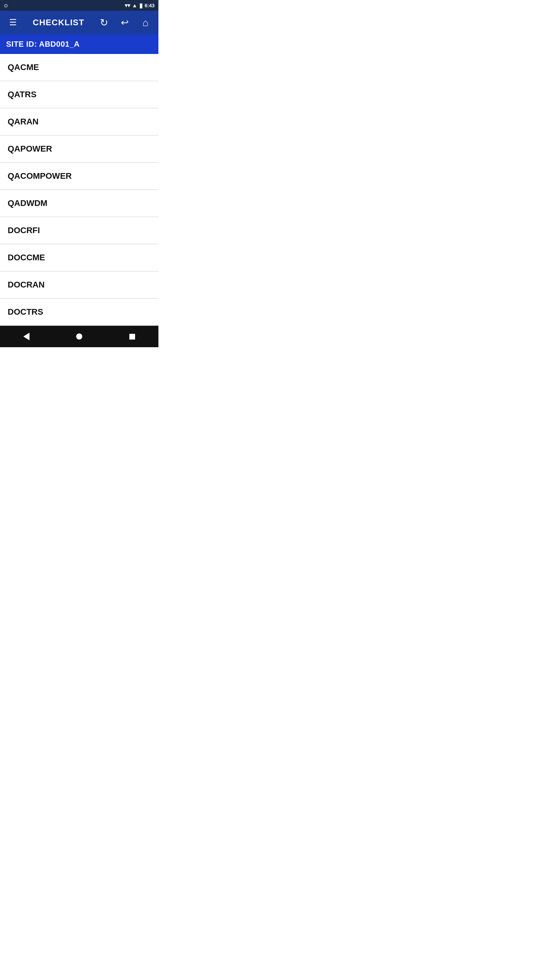 The height and width of the screenshot is (980, 551). Describe the element at coordinates (79, 285) in the screenshot. I see `list-item: DOCRAN` at that location.